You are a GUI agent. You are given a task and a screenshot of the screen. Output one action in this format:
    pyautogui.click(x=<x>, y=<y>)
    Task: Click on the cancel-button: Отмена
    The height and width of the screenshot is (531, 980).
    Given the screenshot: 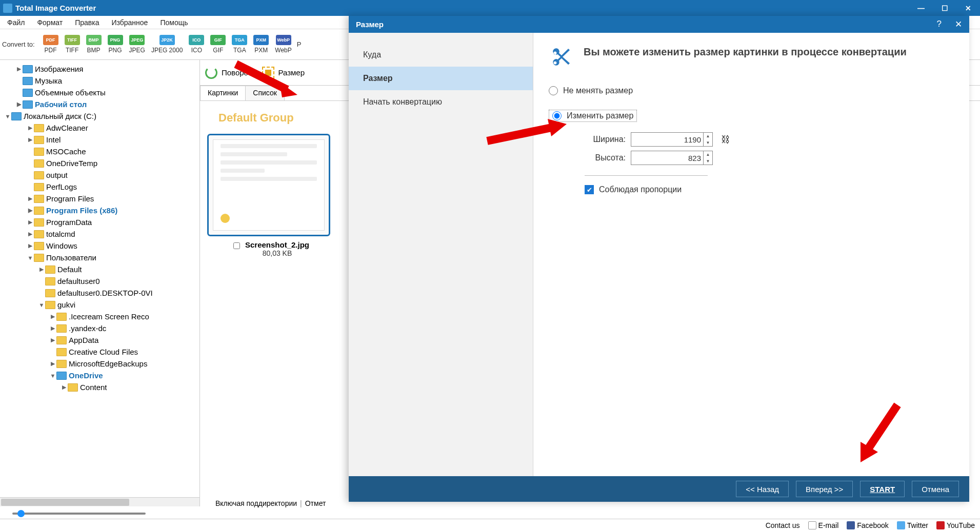 What is the action you would take?
    pyautogui.click(x=935, y=489)
    